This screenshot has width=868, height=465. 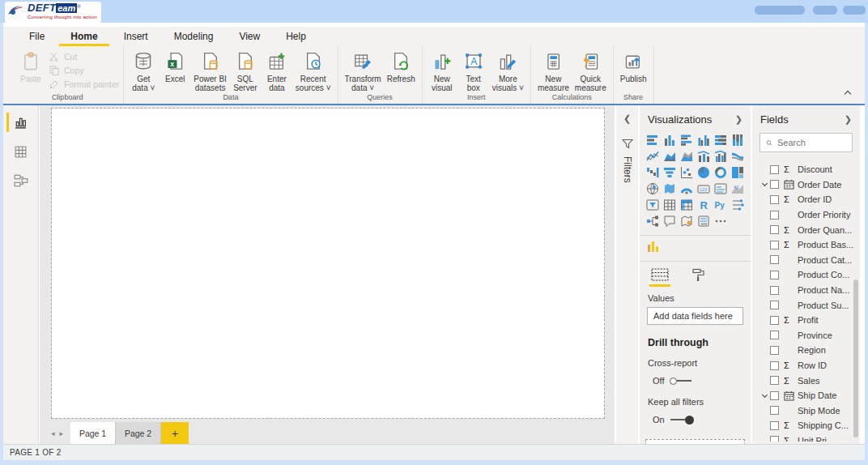 What do you see at coordinates (194, 37) in the screenshot?
I see `menu-modeling: Modeling` at bounding box center [194, 37].